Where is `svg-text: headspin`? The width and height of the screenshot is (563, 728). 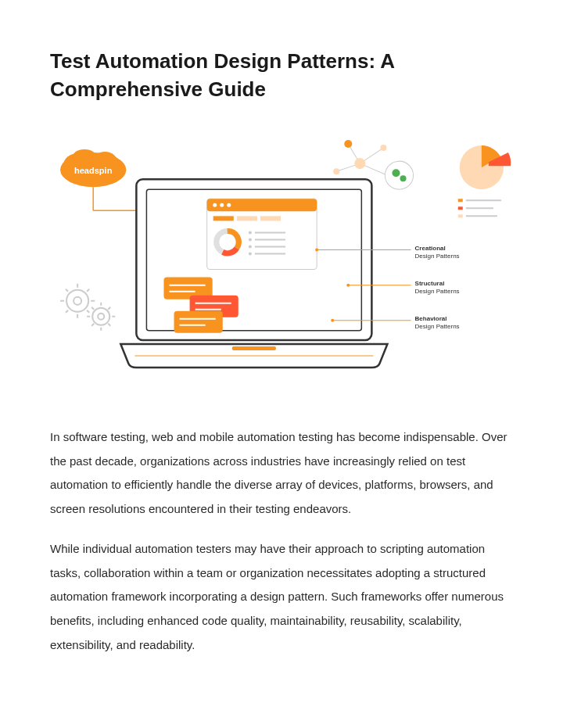 svg-text: headspin is located at coordinates (94, 170).